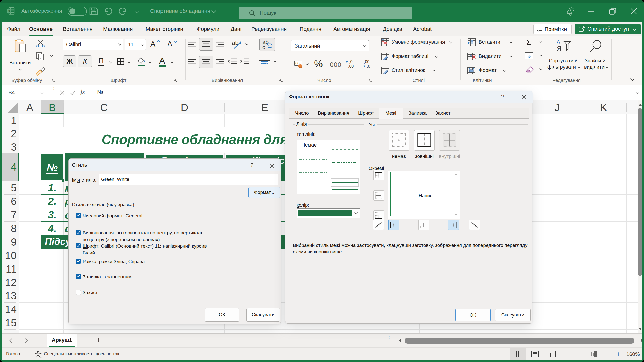 Image resolution: width=644 pixels, height=362 pixels. Describe the element at coordinates (297, 63) in the screenshot. I see `svg-text: CO` at that location.